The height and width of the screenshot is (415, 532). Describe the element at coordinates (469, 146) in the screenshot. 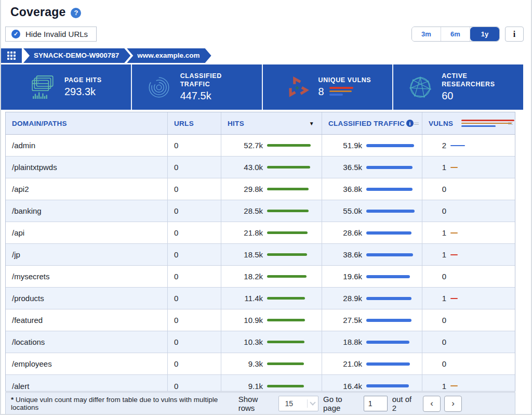

I see `vulns-cell: 2` at that location.